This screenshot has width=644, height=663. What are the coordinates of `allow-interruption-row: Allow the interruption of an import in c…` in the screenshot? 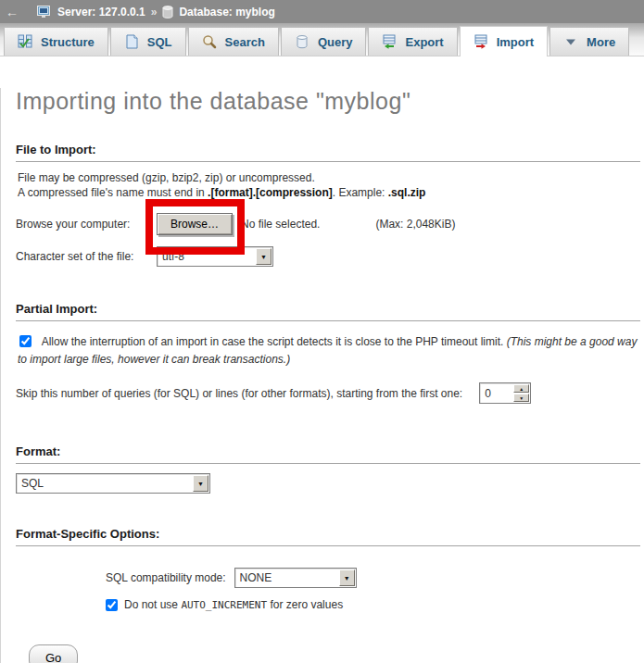 It's located at (329, 351).